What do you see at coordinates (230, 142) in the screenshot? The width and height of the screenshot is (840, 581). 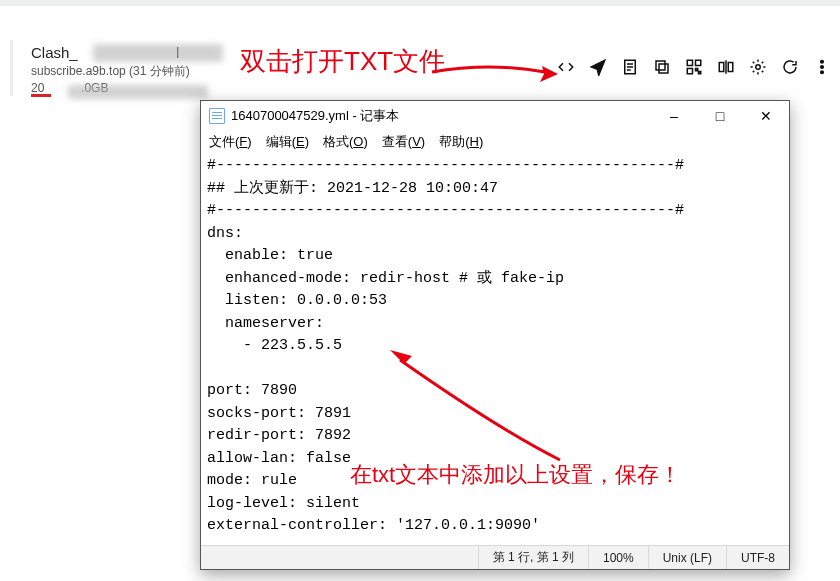 I see `menu-file: 文件(F)` at bounding box center [230, 142].